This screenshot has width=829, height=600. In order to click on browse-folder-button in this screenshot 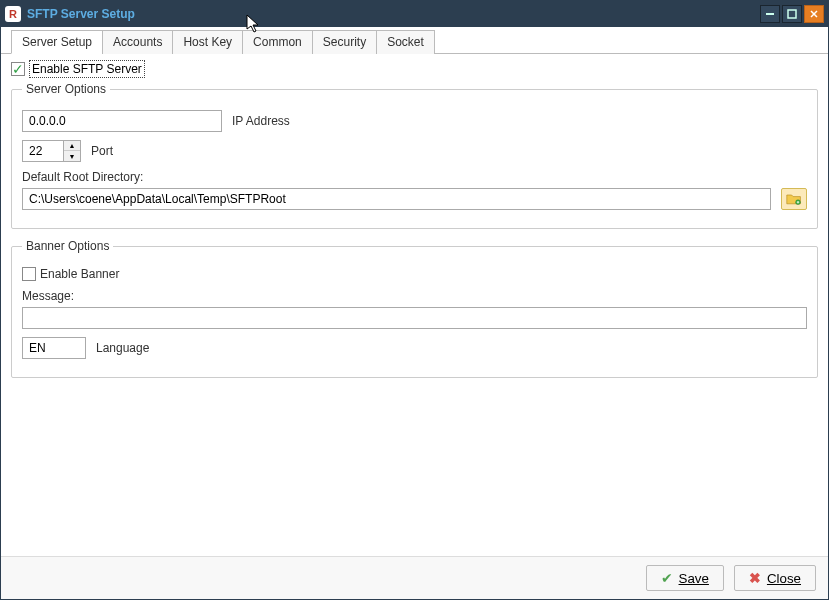, I will do `click(794, 199)`.